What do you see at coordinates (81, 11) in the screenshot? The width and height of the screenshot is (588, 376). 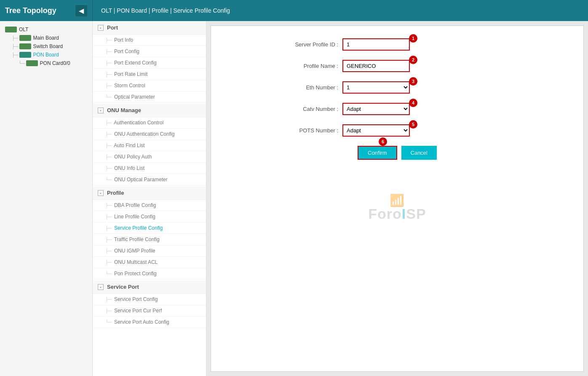 I see `sidebar-toggle: ◀` at bounding box center [81, 11].